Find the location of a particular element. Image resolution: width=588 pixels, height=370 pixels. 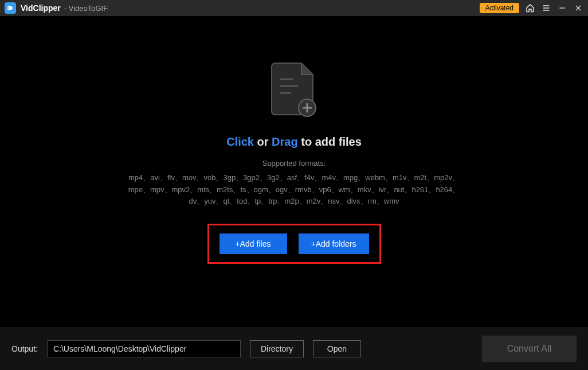

file-add-icon is located at coordinates (294, 91).